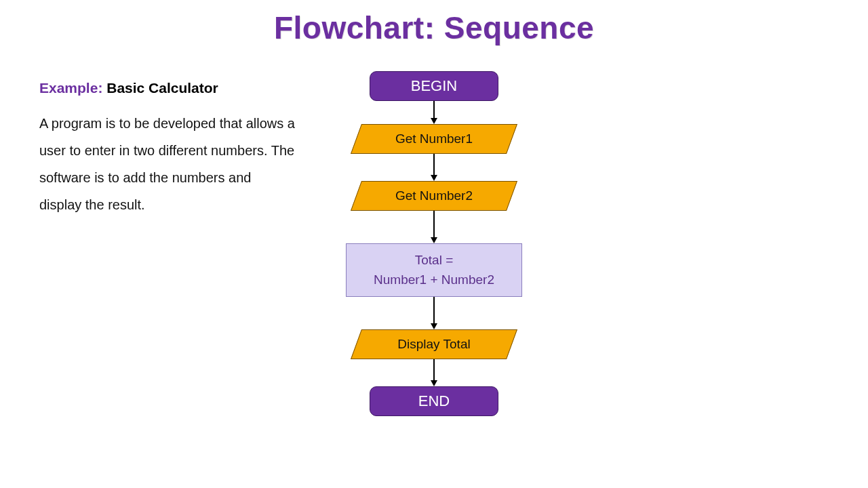 The image size is (868, 488). Describe the element at coordinates (434, 23) in the screenshot. I see `page-title: Flowchart: Sequence` at that location.